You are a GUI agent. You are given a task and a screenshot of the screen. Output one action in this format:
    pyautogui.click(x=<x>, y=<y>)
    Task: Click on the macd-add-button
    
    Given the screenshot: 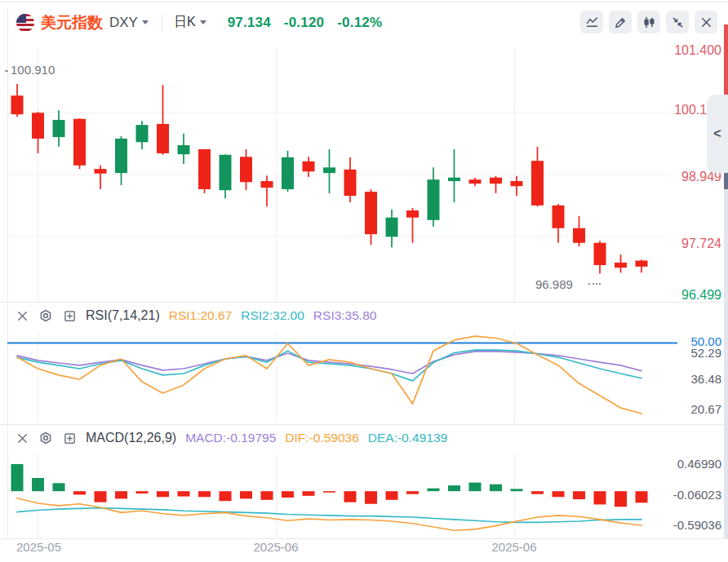 What is the action you would take?
    pyautogui.click(x=69, y=438)
    